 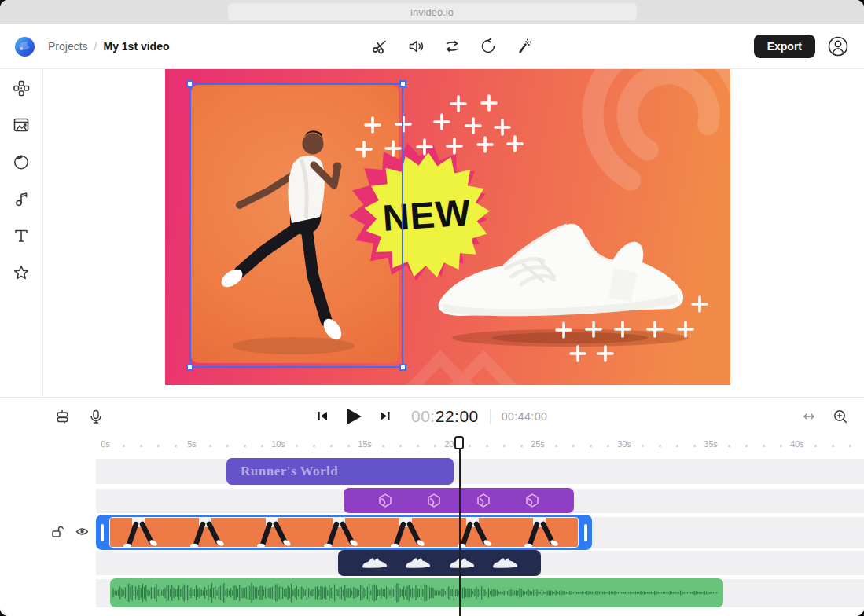 What do you see at coordinates (840, 416) in the screenshot?
I see `zoom-in-icon` at bounding box center [840, 416].